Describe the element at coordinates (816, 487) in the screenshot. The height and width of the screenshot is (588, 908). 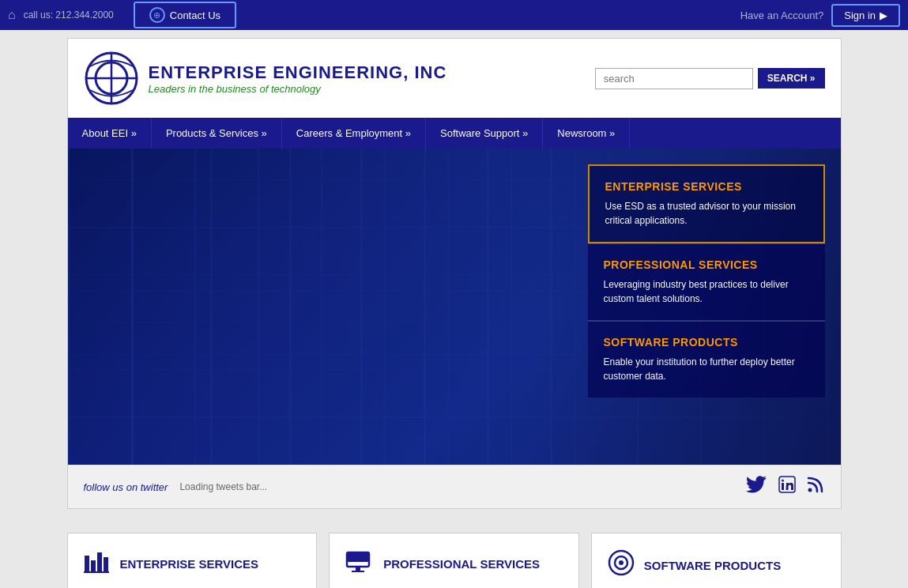
I see `rss-icon` at that location.